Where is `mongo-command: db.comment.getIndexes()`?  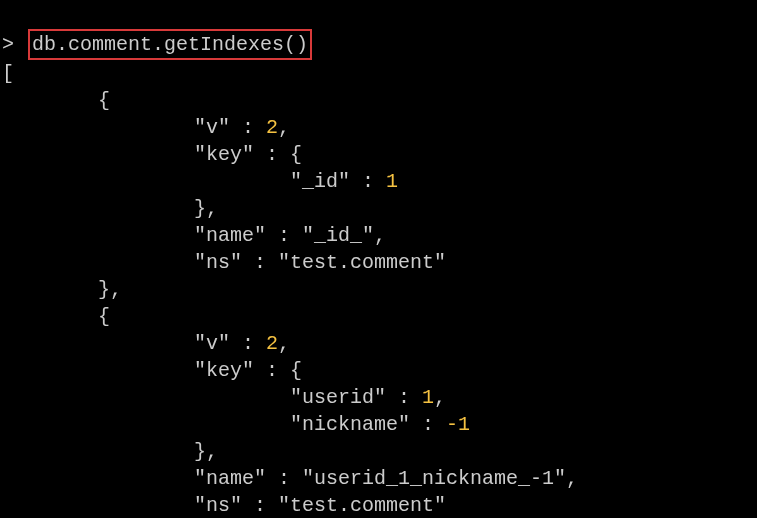 mongo-command: db.comment.getIndexes() is located at coordinates (170, 44).